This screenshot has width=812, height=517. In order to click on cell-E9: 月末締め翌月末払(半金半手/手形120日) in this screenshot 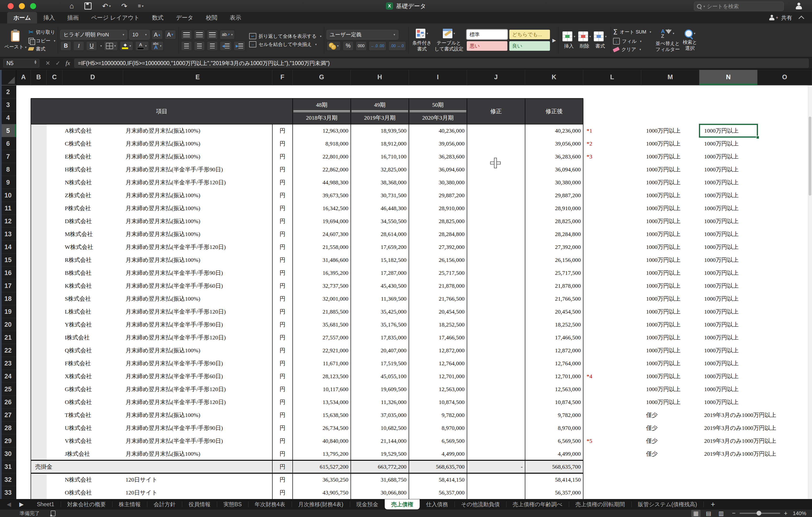, I will do `click(198, 182)`.